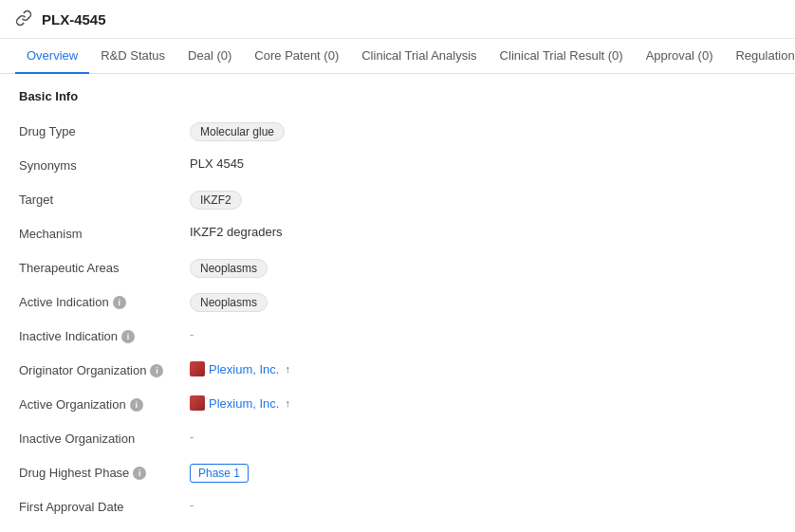  I want to click on info-icon-originator-org: i, so click(157, 371).